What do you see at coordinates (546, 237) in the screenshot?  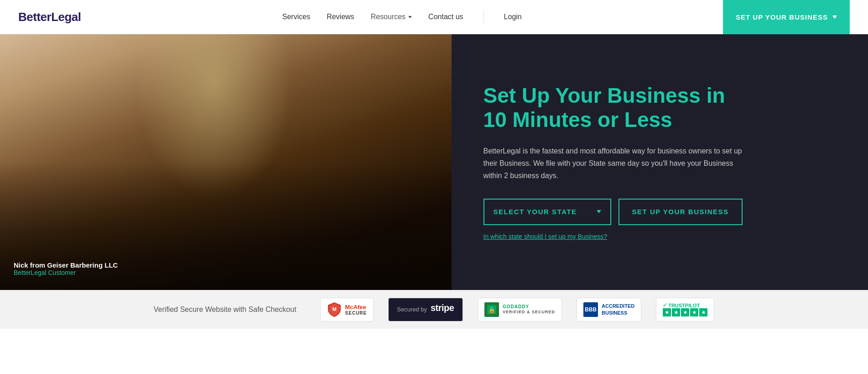 I see `state-helper-link: In which state should I set up my Busine…` at bounding box center [546, 237].